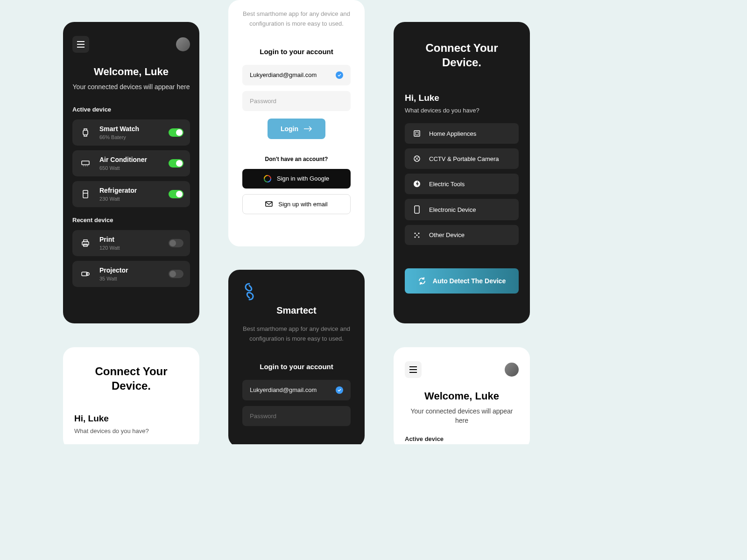  Describe the element at coordinates (134, 270) in the screenshot. I see `device-name: Projector` at that location.